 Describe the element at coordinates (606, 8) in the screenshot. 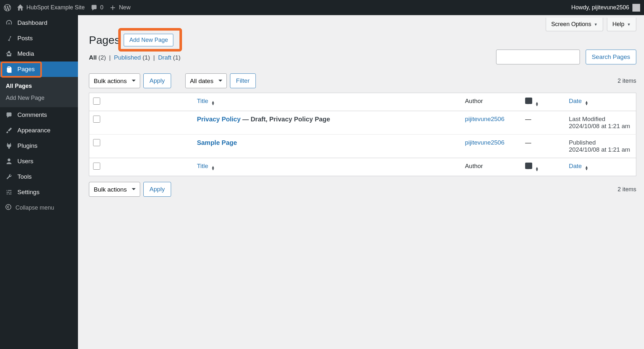

I see `account-link: Howdy, pijitevune2506` at that location.